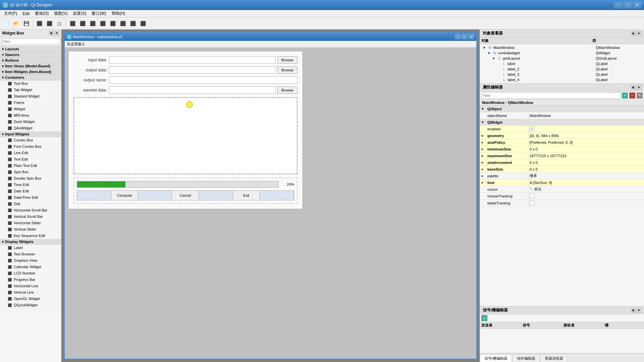  I want to click on tree-mainwindow: ▾ W MainWindow QMainWindow, so click(562, 48).